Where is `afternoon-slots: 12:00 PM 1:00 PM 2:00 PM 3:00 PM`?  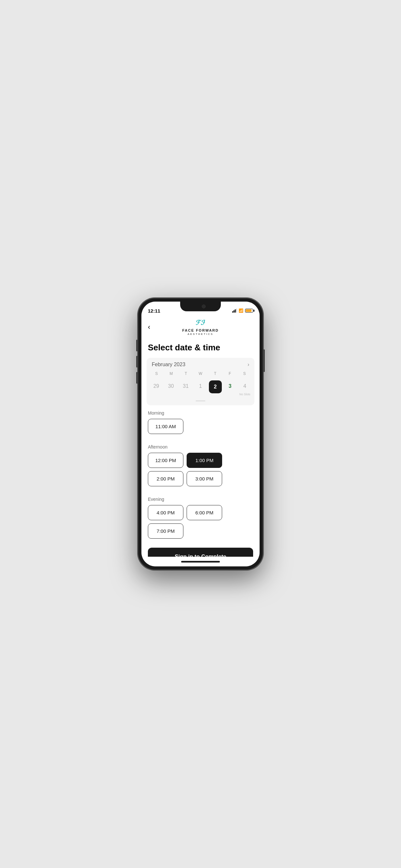
afternoon-slots: 12:00 PM 1:00 PM 2:00 PM 3:00 PM is located at coordinates (201, 470).